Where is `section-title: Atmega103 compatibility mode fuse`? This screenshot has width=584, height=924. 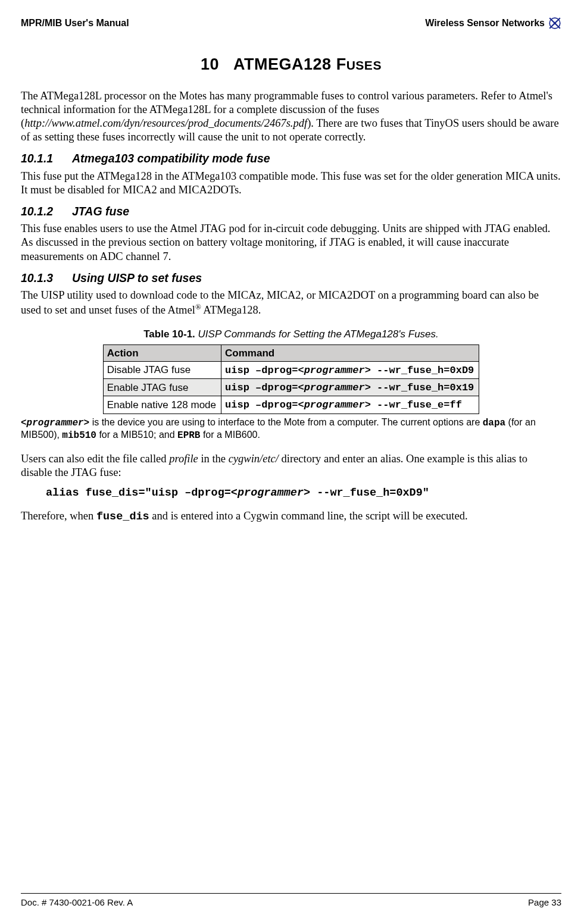 section-title: Atmega103 compatibility mode fuse is located at coordinates (171, 158).